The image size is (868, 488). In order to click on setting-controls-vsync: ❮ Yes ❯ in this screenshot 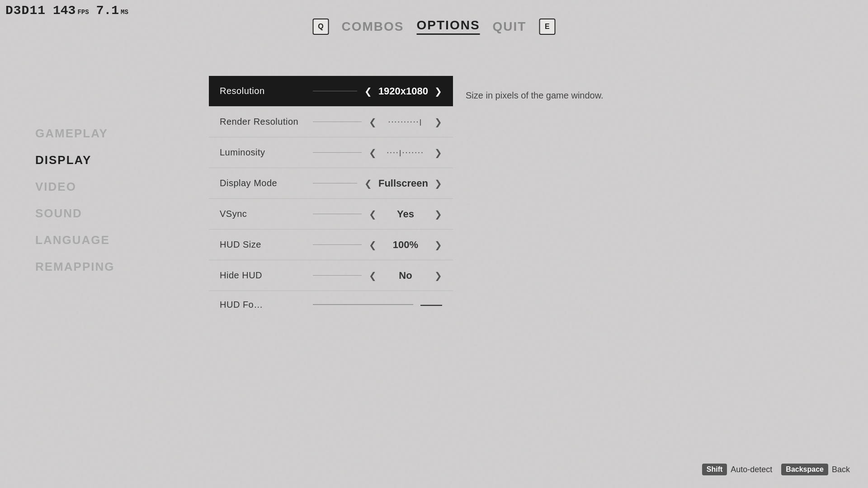, I will do `click(406, 214)`.